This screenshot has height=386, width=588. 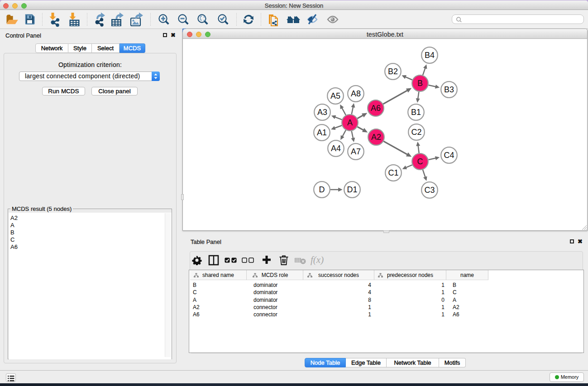 What do you see at coordinates (376, 108) in the screenshot?
I see `svg-text: A6` at bounding box center [376, 108].